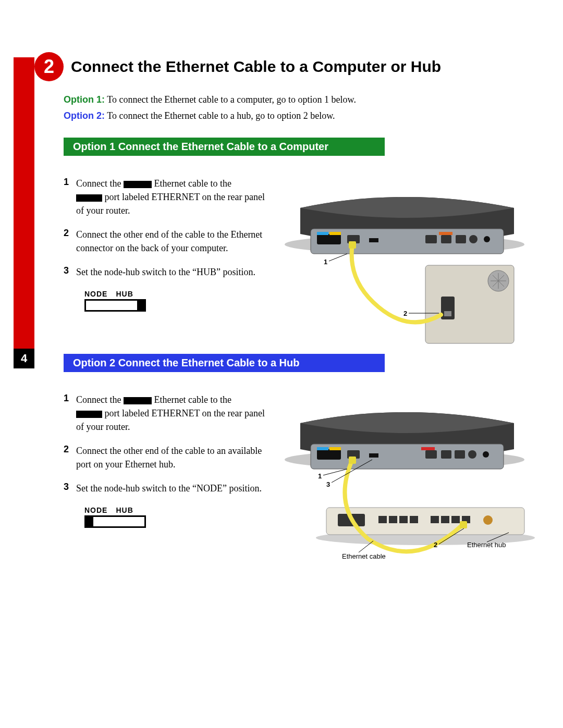 This screenshot has width=563, height=728. What do you see at coordinates (90, 522) in the screenshot?
I see `switch-thumb-node` at bounding box center [90, 522].